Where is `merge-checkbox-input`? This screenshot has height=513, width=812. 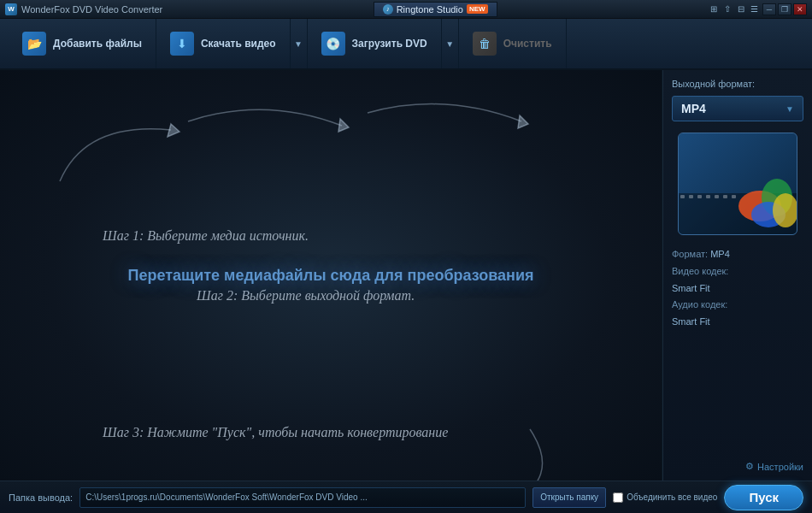
merge-checkbox-input is located at coordinates (618, 498).